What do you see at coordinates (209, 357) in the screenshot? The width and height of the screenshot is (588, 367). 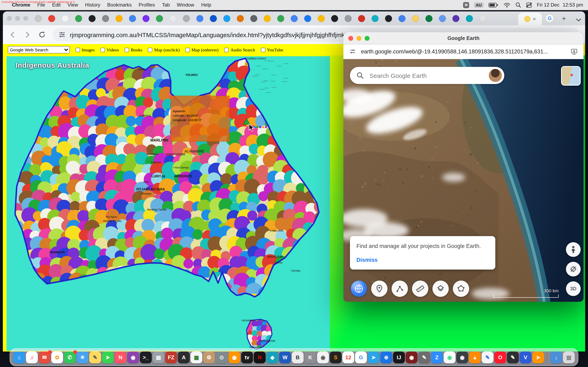 I see `dock-automator: ⚙` at bounding box center [209, 357].